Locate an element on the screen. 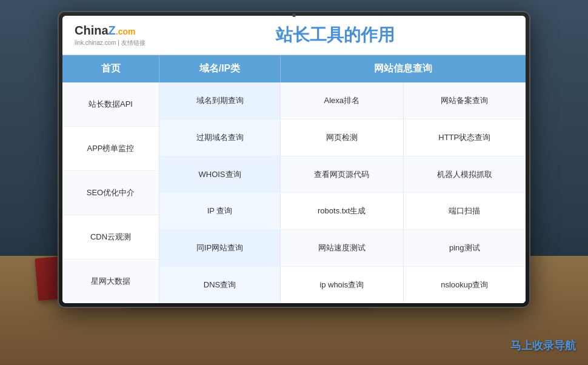  home-item-3: SEO优化中介 is located at coordinates (110, 193).